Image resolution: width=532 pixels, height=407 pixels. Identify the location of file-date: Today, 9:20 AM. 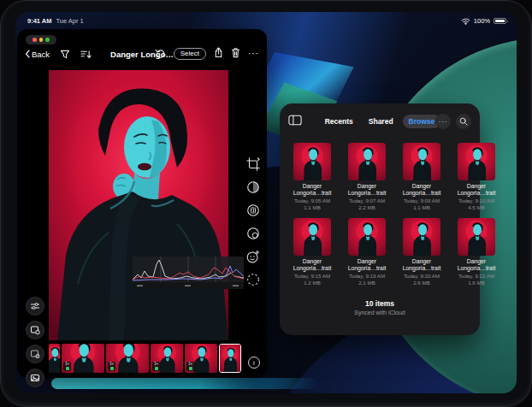
(422, 275).